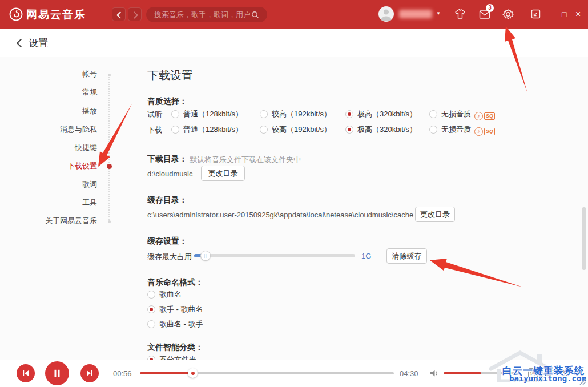  Describe the element at coordinates (90, 373) in the screenshot. I see `next-track-button` at that location.